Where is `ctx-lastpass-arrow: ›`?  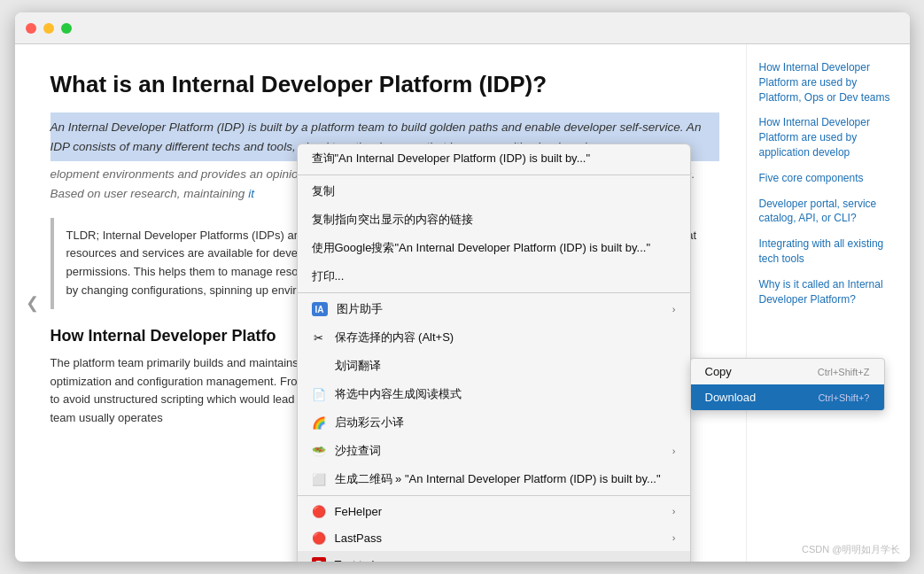
ctx-lastpass-arrow: › is located at coordinates (674, 538).